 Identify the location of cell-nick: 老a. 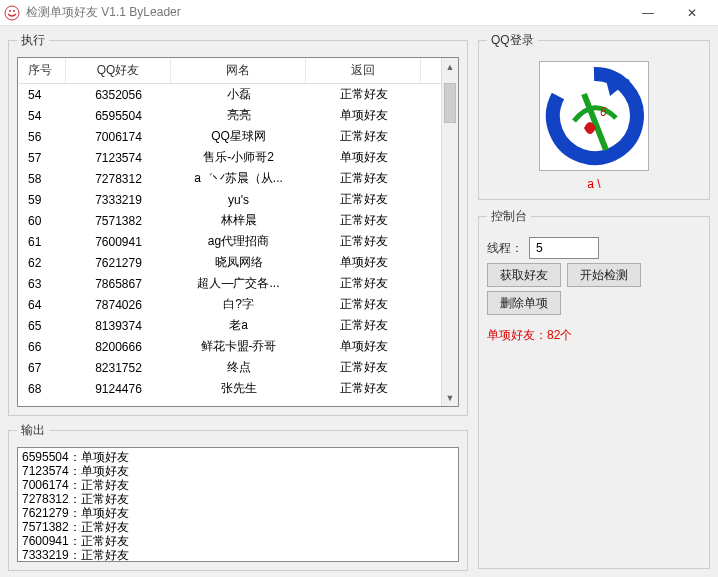
(238, 326).